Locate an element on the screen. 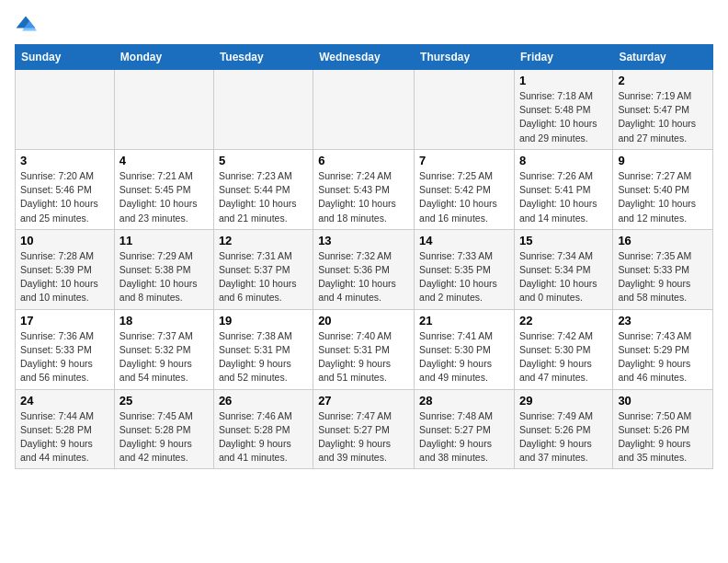 This screenshot has width=728, height=563. calendar-cell: 23Sunrise: 7:43 AMSunset: 5:29 PMDayligh… is located at coordinates (664, 350).